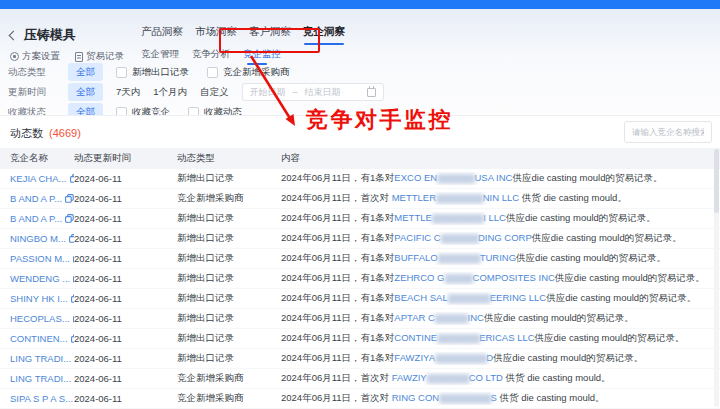 The width and height of the screenshot is (720, 409). Describe the element at coordinates (126, 158) in the screenshot. I see `column-header-time: 动态更新时间` at that location.